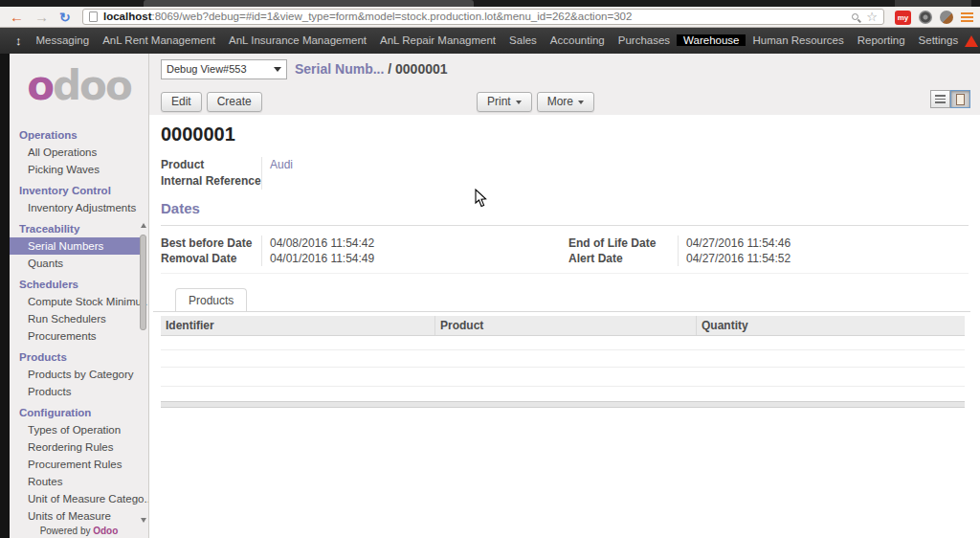  Describe the element at coordinates (75, 447) in the screenshot. I see `sidebar-item-reordering-rules: Reordering Rules` at that location.